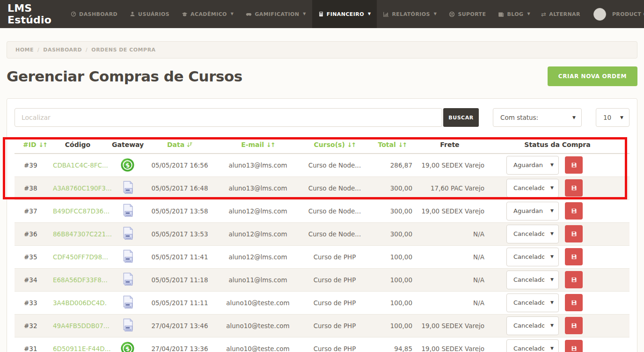 The height and width of the screenshot is (352, 644). What do you see at coordinates (276, 14) in the screenshot?
I see `nav-item-gamification: GAMIFICATION ▼` at bounding box center [276, 14].